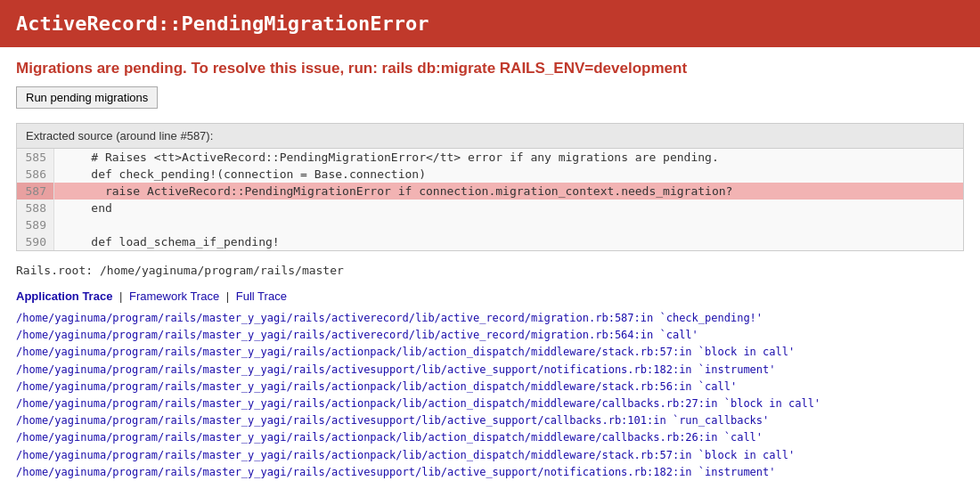 The width and height of the screenshot is (980, 489). I want to click on run-migrations-button: Run pending migrations, so click(87, 98).